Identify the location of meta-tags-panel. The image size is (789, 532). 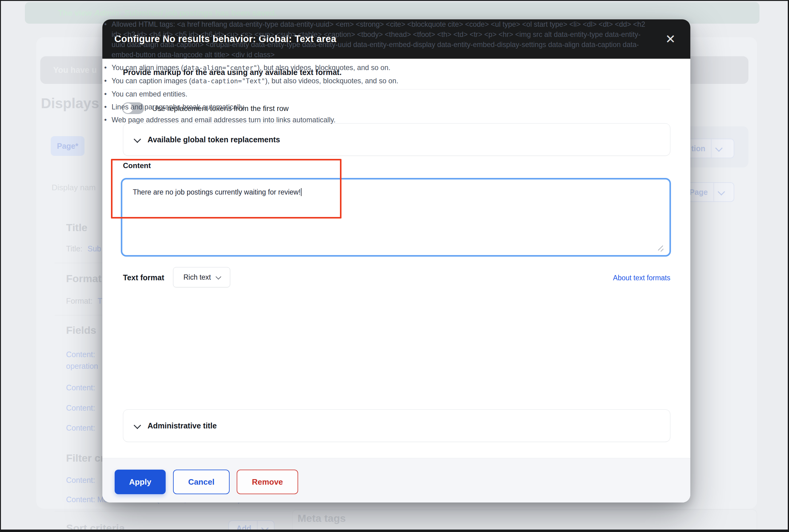
(525, 521).